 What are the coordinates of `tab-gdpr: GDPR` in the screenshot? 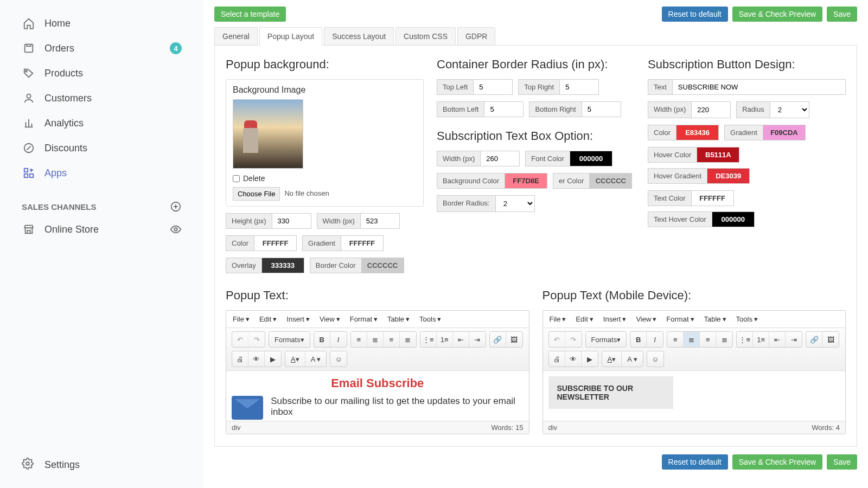 It's located at (476, 36).